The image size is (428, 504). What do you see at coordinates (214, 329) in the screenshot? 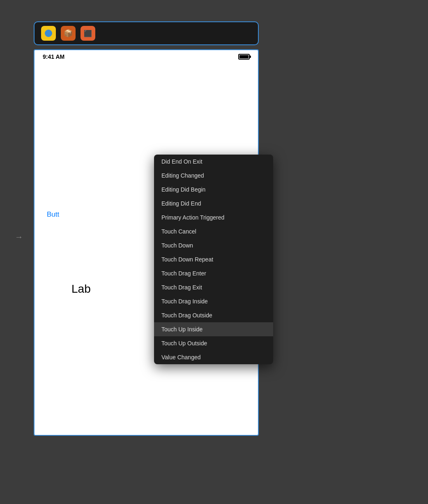
I see `dropdown-item: Touch Up Inside` at bounding box center [214, 329].